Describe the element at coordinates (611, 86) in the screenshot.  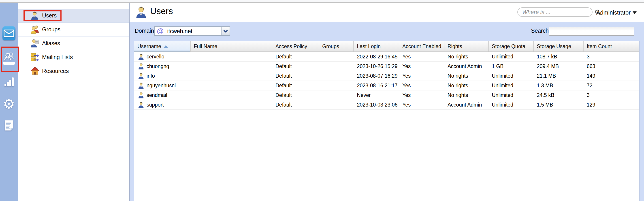
I see `cell-item-count: 72` at that location.